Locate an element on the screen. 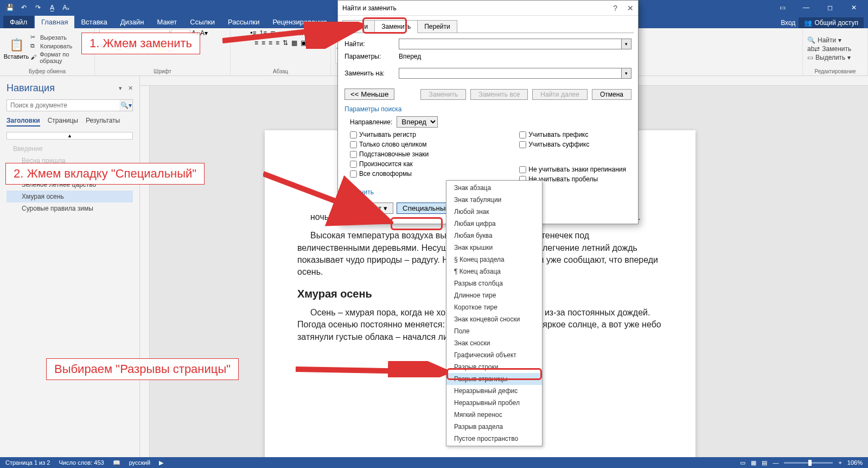 This screenshot has width=868, height=468. special-menu-item: Графический объект is located at coordinates (494, 355).